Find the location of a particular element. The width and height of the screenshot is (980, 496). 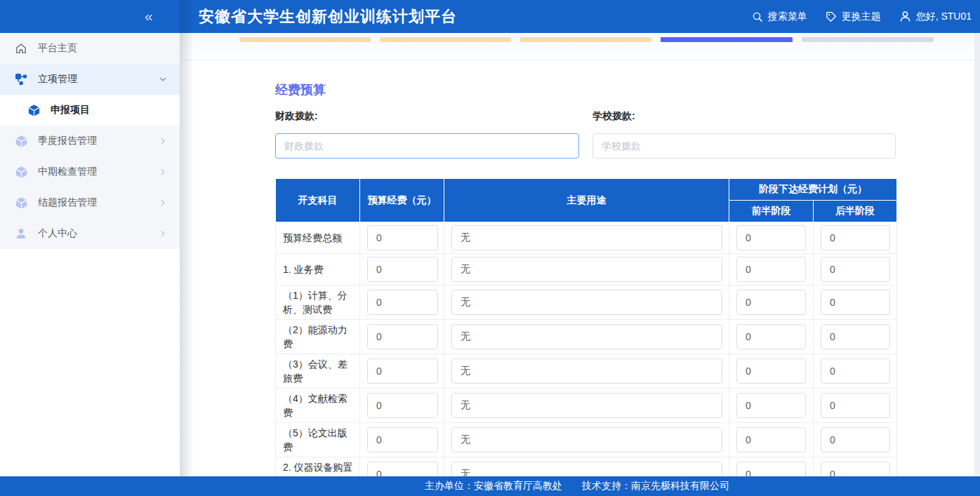

vertical-scrollbar is located at coordinates (977, 255).